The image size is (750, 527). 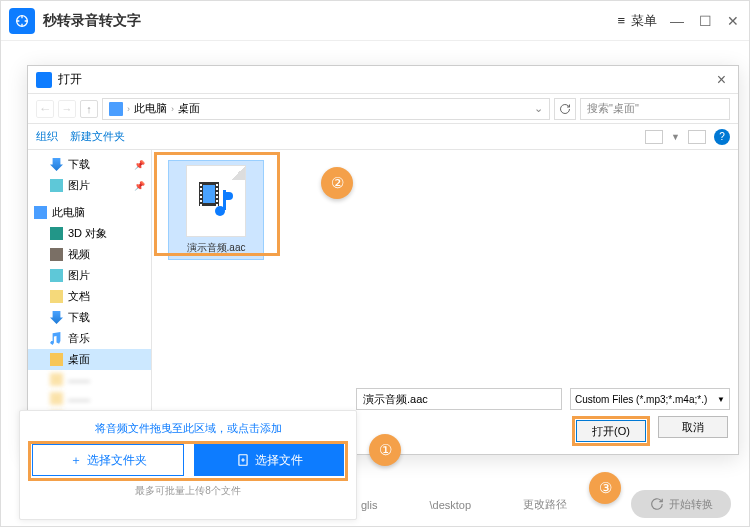 I want to click on menu-label: 菜单, so click(x=644, y=21).